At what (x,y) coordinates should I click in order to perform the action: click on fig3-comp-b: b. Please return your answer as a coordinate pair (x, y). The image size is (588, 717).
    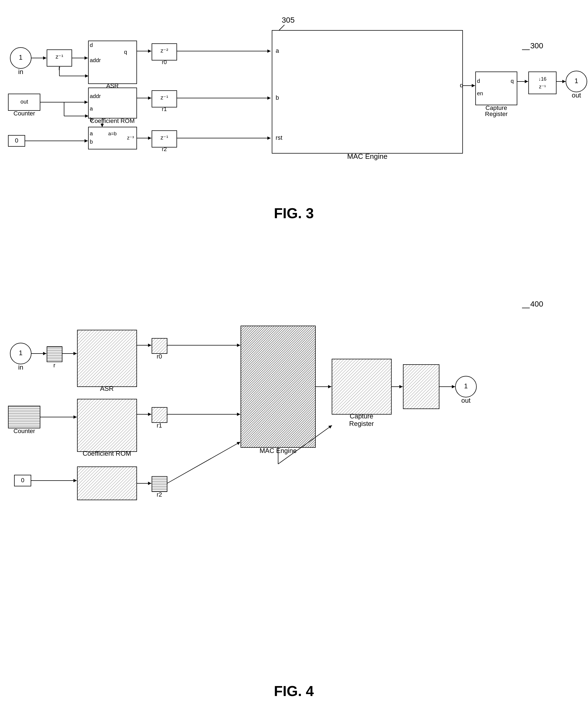
    Looking at the image, I should click on (91, 142).